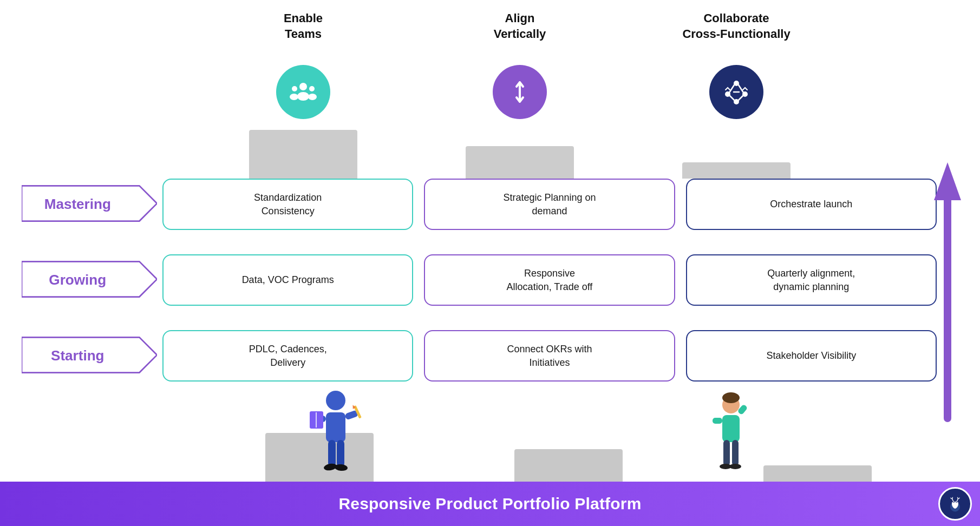  Describe the element at coordinates (288, 356) in the screenshot. I see `starting-box-1: PDLC, Cadences,Delivery` at that location.